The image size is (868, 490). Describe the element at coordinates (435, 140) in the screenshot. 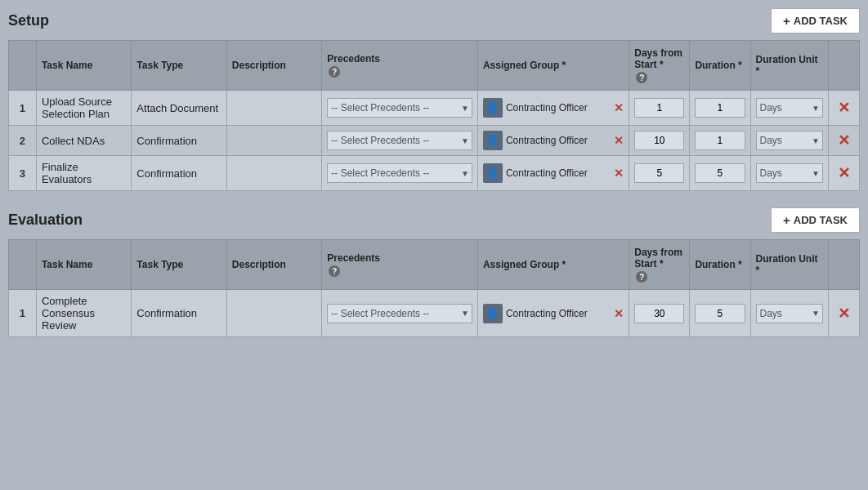

I see `table-row: 2Collect NDAsConfirmation-- Select Prece…` at that location.